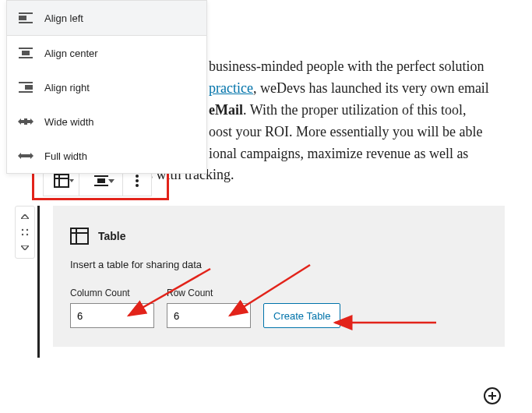 This screenshot has width=532, height=413. I want to click on row-count-label: Row Count, so click(209, 293).